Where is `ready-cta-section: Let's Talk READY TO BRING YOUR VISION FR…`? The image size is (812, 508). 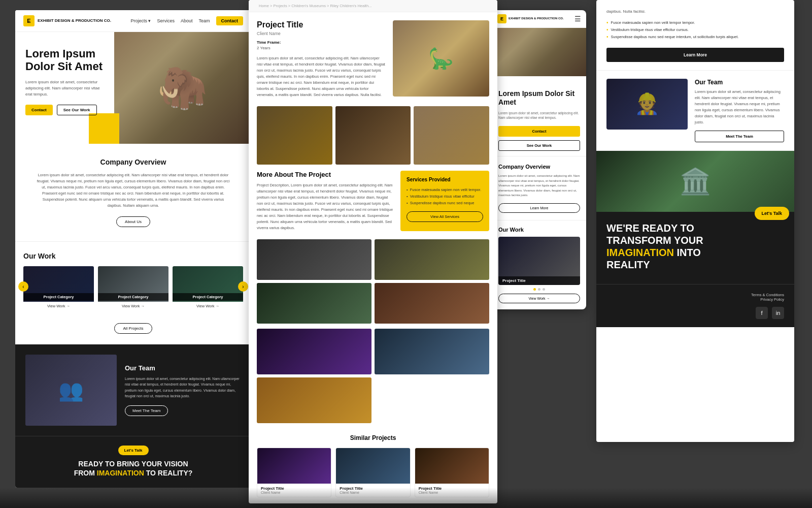
ready-cta-section: Let's Talk READY TO BRING YOUR VISION FR… is located at coordinates (133, 462).